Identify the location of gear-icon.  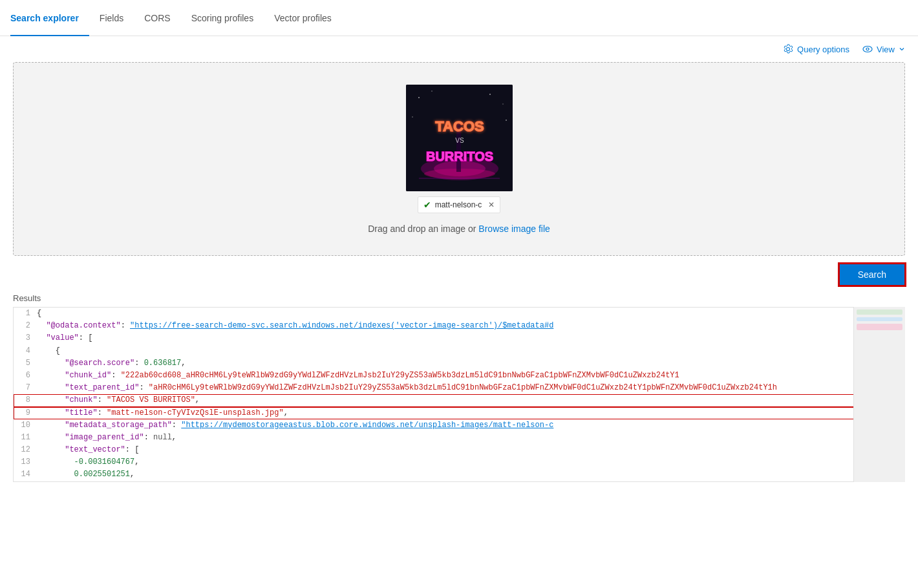
(788, 49).